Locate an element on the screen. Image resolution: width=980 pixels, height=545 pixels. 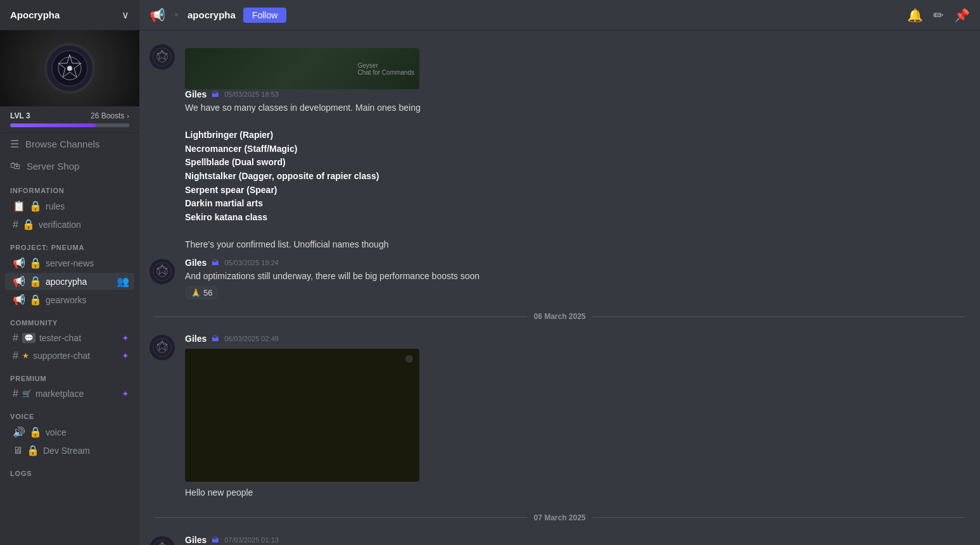
server-header: Apocrypha ∨ is located at coordinates (70, 15).